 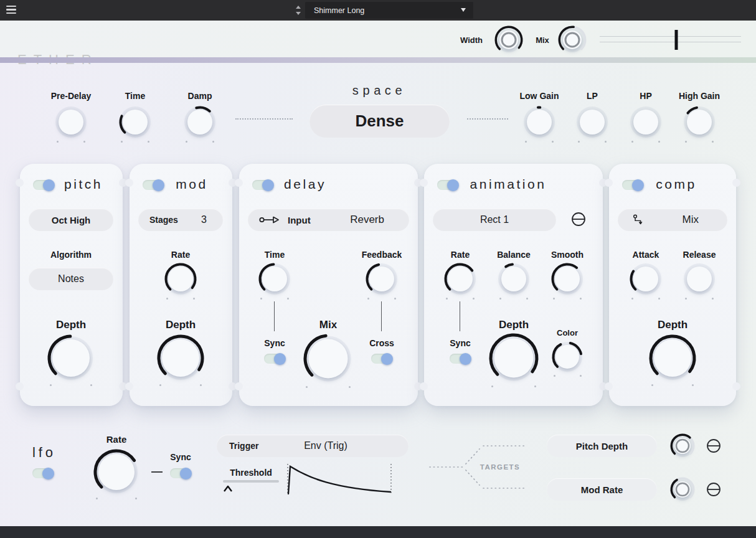 What do you see at coordinates (204, 220) in the screenshot?
I see `stages-value: 3` at bounding box center [204, 220].